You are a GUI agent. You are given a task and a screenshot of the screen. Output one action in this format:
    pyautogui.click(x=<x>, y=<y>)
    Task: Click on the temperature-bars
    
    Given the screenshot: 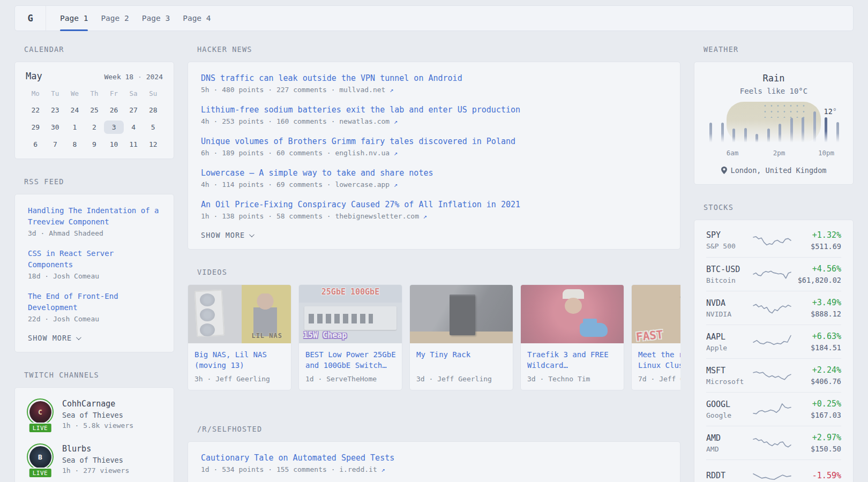 What is the action you would take?
    pyautogui.click(x=774, y=126)
    